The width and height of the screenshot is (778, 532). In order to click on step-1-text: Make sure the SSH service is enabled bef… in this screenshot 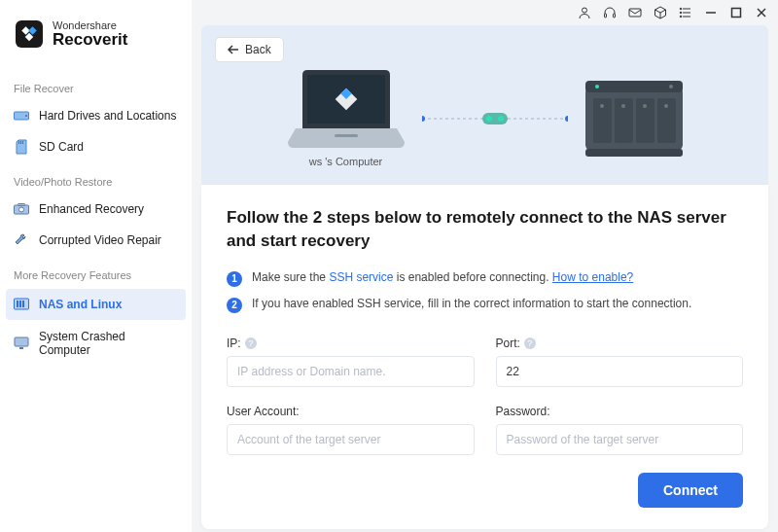, I will do `click(442, 277)`.